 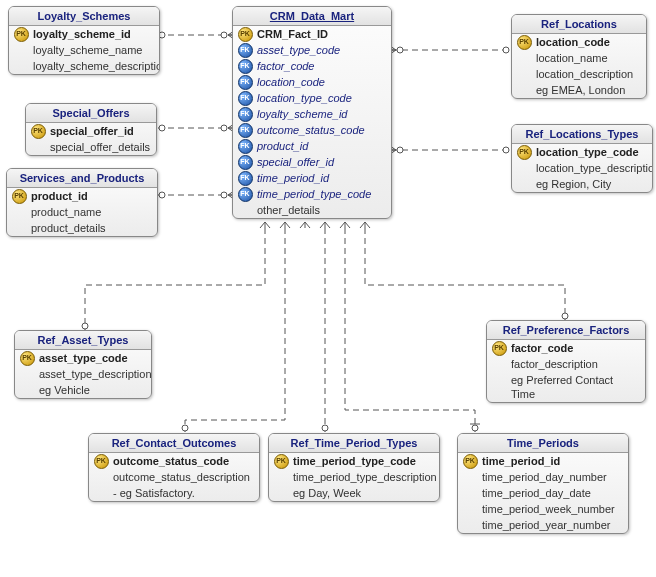 What do you see at coordinates (354, 444) in the screenshot?
I see `entity-title: Ref_Time_Period_Types` at bounding box center [354, 444].